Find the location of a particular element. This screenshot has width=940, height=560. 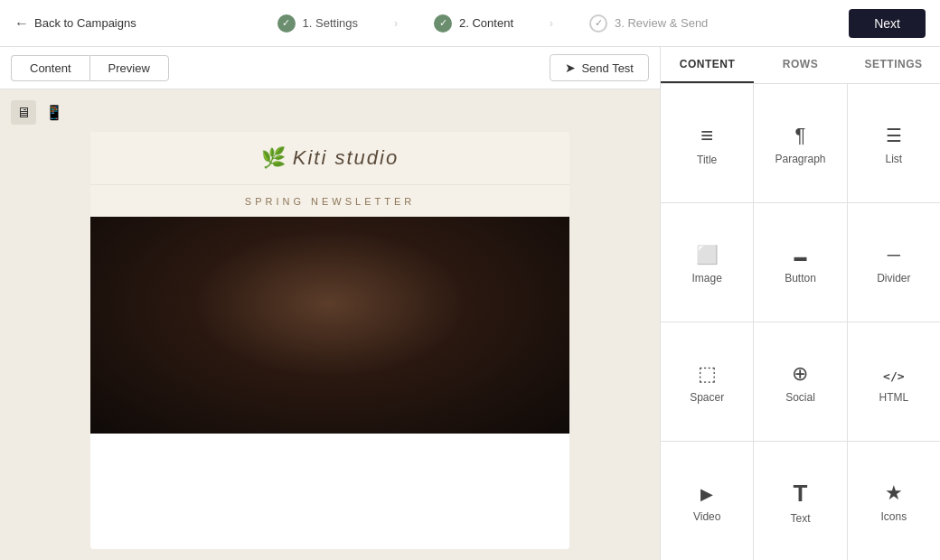

panel-tabs: CONTENT ROWS SETTINGS is located at coordinates (801, 65).